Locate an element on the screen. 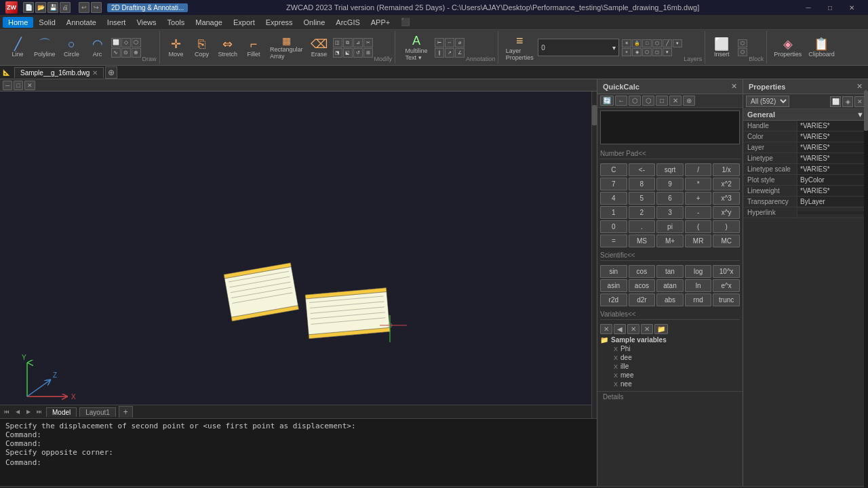 This screenshot has width=868, height=488. general-section-header: General ▼ is located at coordinates (806, 115).